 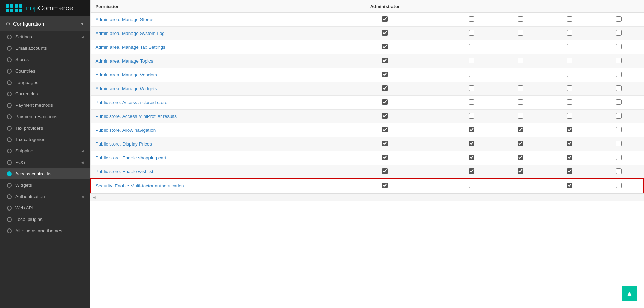 I want to click on sidebar-item-web-api: Web API, so click(x=45, y=208).